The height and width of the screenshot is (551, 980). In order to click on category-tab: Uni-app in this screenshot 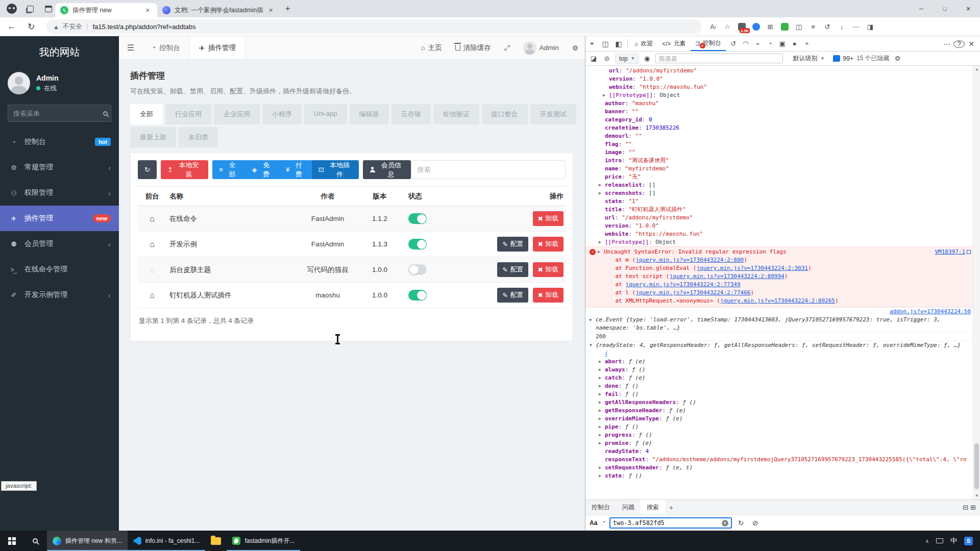, I will do `click(326, 114)`.